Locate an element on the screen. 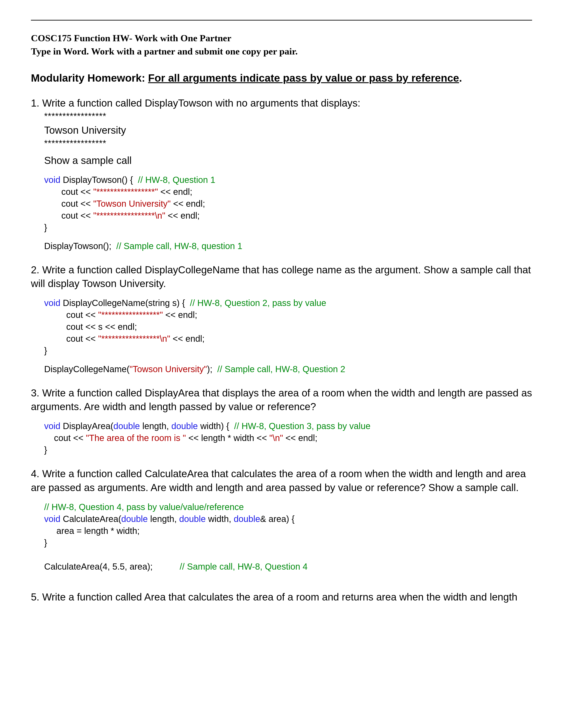 Image resolution: width=563 pixels, height=728 pixels. q3-line1c: << endl; is located at coordinates (300, 438).